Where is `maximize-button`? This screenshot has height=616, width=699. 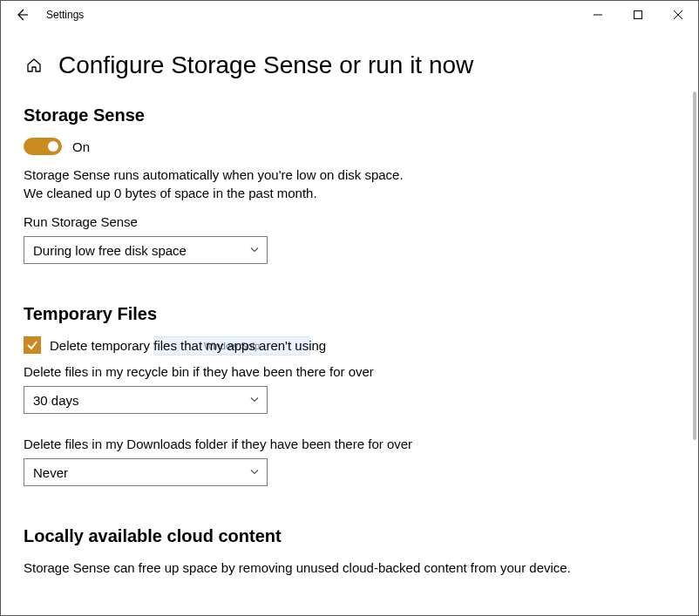
maximize-button is located at coordinates (638, 15).